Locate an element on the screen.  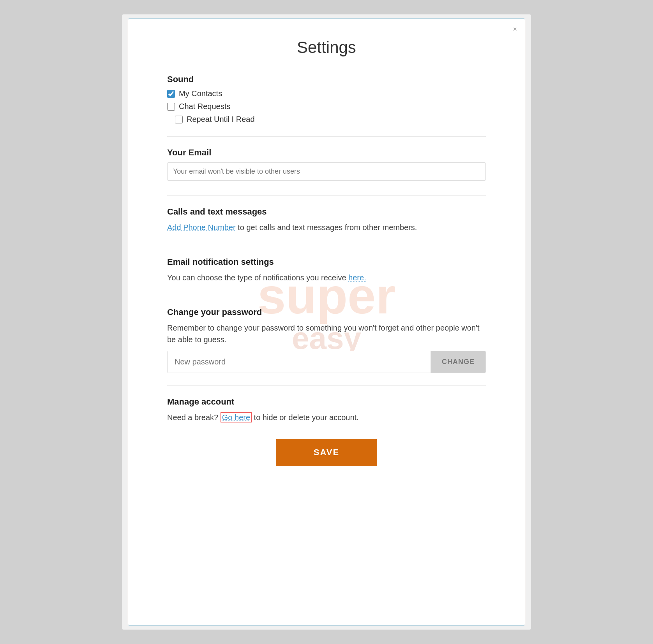
save-button: SAVE is located at coordinates (326, 452).